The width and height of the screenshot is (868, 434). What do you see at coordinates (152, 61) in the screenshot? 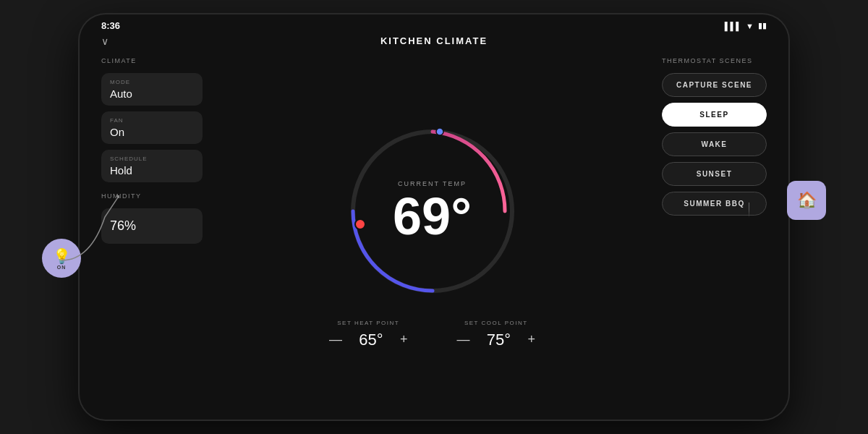
I see `climate-section-label: CLIMATE` at bounding box center [152, 61].